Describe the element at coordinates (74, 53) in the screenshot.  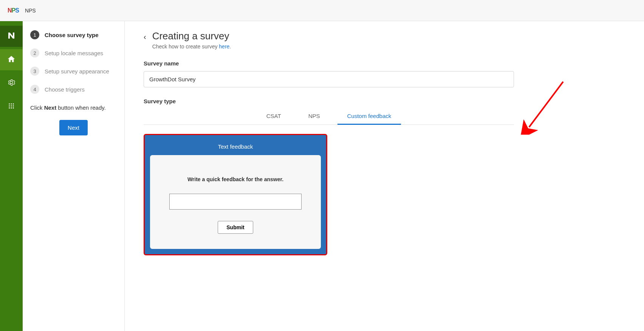
I see `step-label: Setup locale messages` at that location.